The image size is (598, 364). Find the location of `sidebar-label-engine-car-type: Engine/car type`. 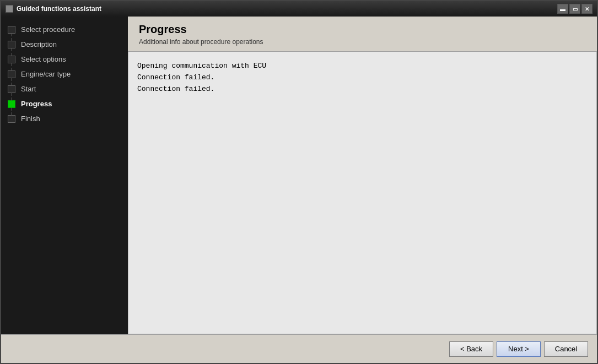

sidebar-label-engine-car-type: Engine/car type is located at coordinates (46, 74).